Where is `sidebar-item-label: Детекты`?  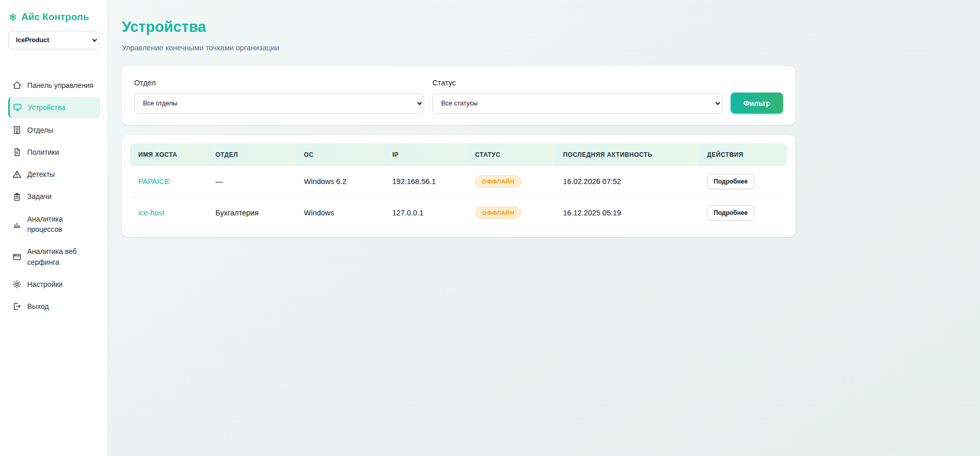 sidebar-item-label: Детекты is located at coordinates (41, 174).